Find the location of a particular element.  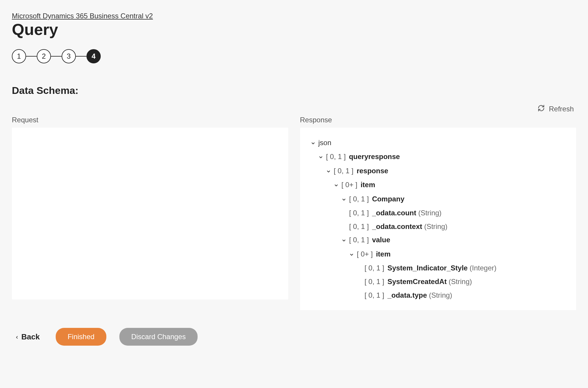

tree-node: [ 0, 1 ] _odata.type (String) is located at coordinates (438, 295).